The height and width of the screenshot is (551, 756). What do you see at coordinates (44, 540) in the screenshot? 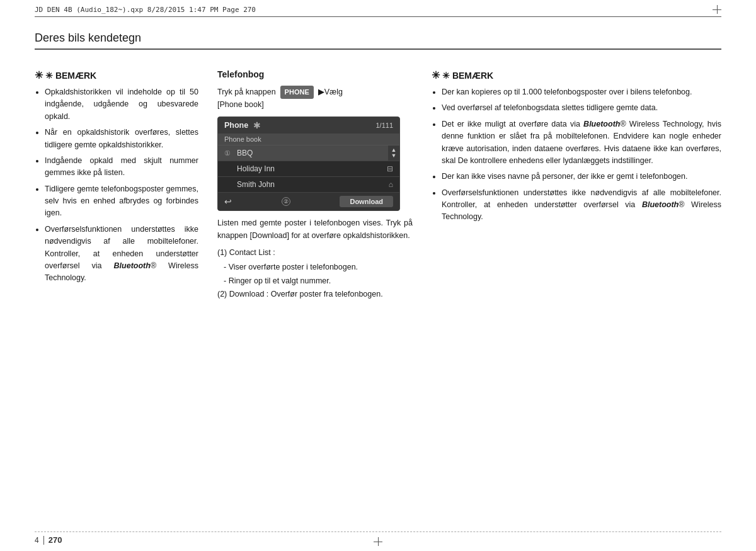
I see `footer-divider` at bounding box center [44, 540].